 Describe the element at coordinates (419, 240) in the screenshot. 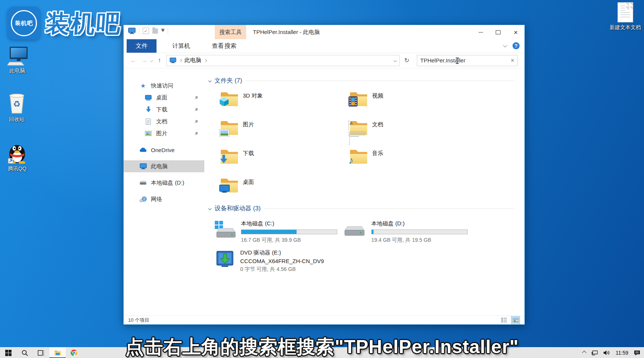

I see `drive-capacity-text: 19.4 GB 可用, 共 19.5 GB` at that location.